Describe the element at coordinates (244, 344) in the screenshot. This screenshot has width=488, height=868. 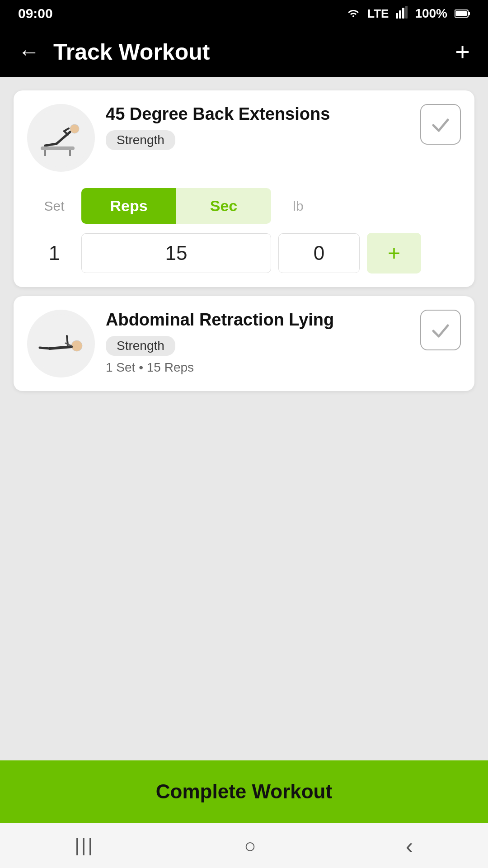
I see `exercise-card-2: Abdominal Retraction Lying Strength 1 Se…` at that location.